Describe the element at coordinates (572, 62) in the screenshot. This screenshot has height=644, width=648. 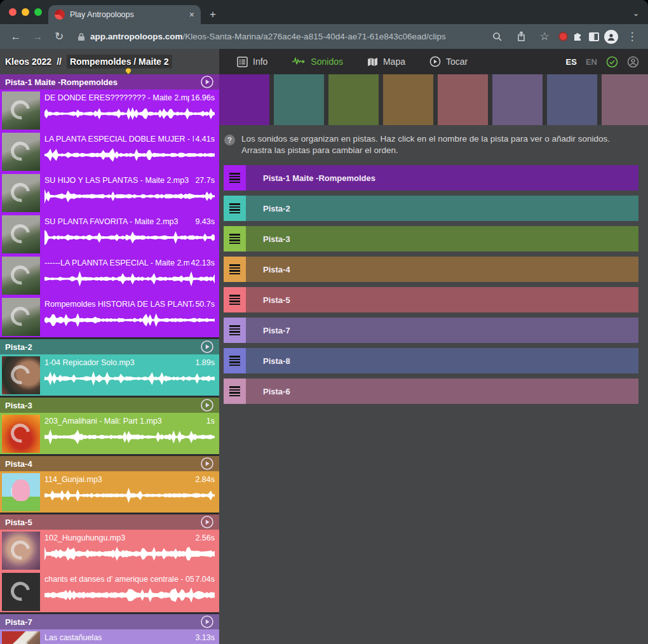
I see `lang-es-button: ES` at that location.